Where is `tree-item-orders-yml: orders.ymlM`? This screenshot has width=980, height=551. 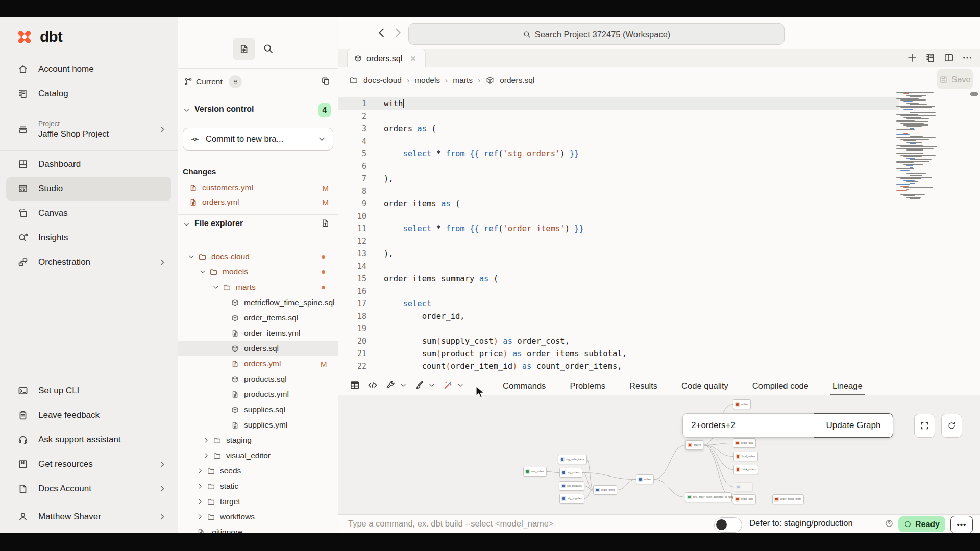 tree-item-orders-yml: orders.ymlM is located at coordinates (258, 364).